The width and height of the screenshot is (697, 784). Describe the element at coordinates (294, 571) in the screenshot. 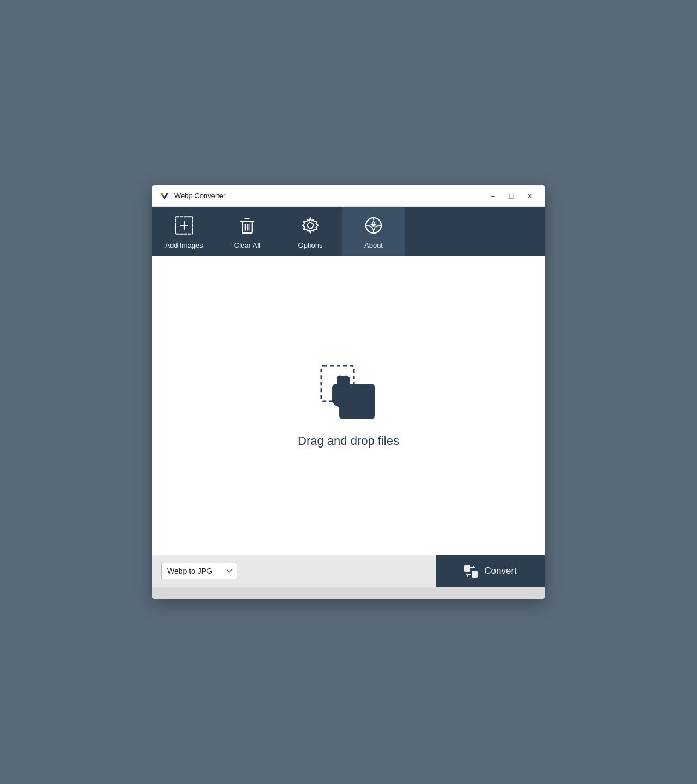

I see `format-select-wrapper: Webp to JPG Webp to PNG Webp to BMP Webp…` at that location.